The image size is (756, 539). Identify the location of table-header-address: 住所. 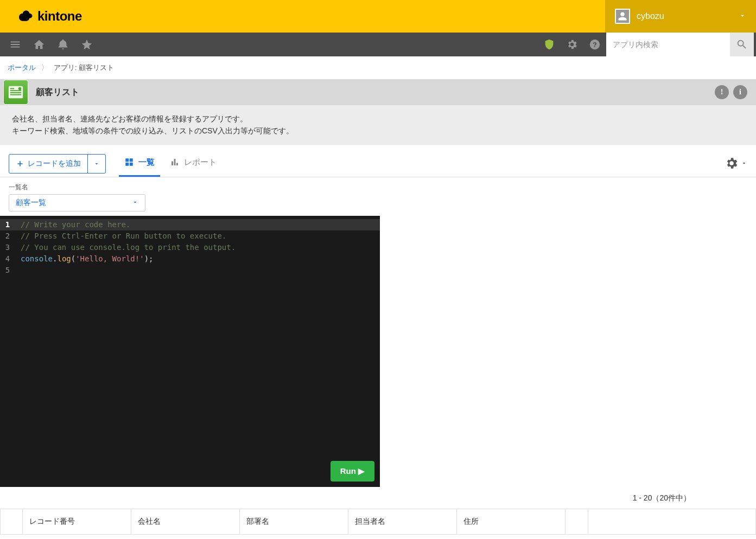
(511, 522).